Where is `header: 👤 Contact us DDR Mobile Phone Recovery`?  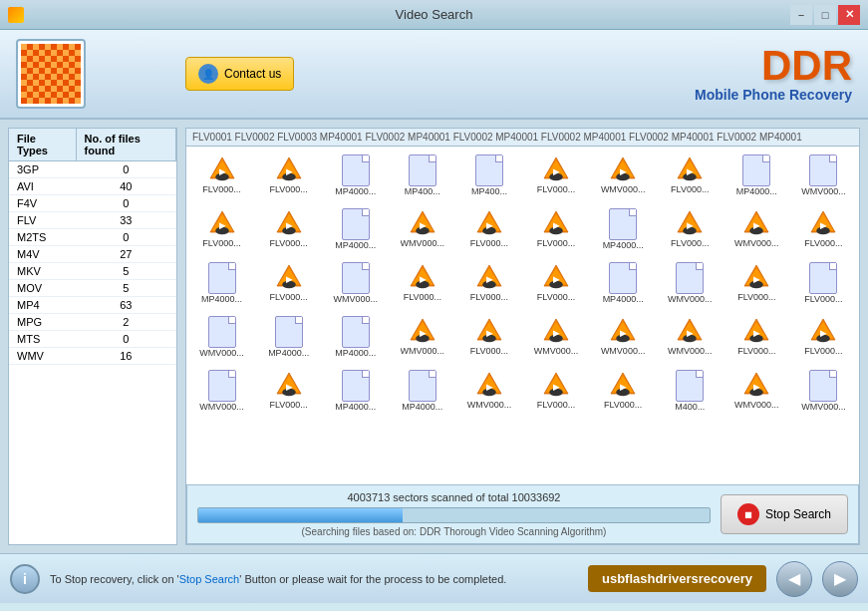 header: 👤 Contact us DDR Mobile Phone Recovery is located at coordinates (434, 75).